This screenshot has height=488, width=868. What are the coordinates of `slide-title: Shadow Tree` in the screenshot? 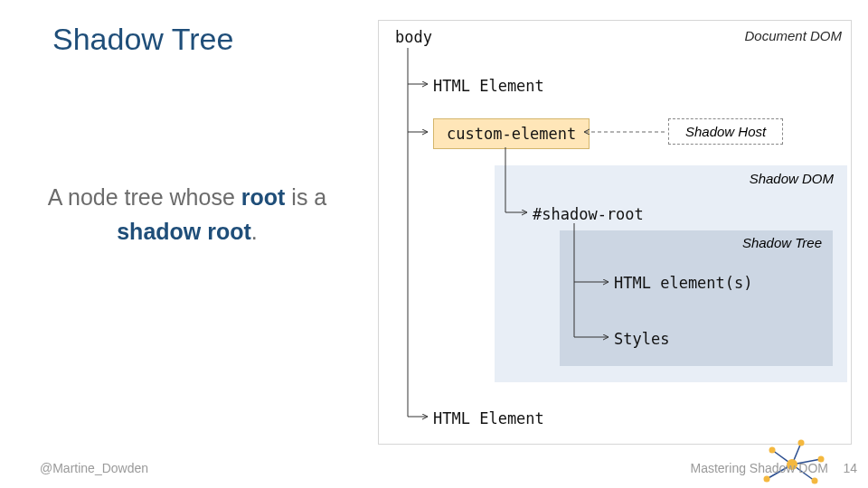 It's located at (143, 40).